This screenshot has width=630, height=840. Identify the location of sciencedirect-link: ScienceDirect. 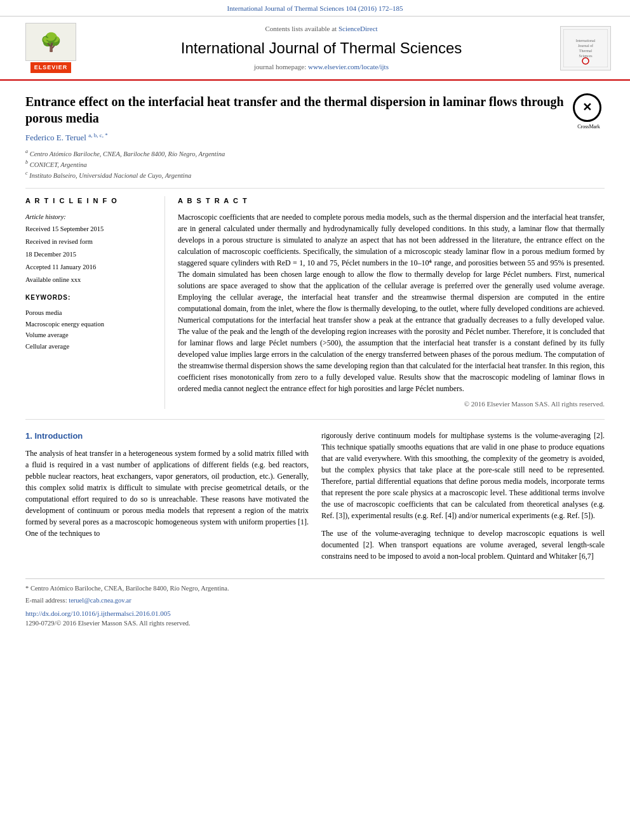
(358, 29).